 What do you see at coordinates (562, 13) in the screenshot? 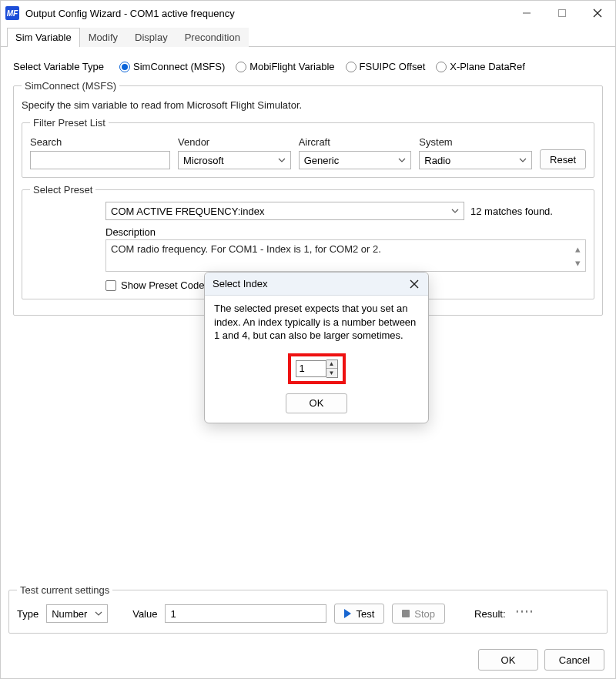
I see `maximize-button` at bounding box center [562, 13].